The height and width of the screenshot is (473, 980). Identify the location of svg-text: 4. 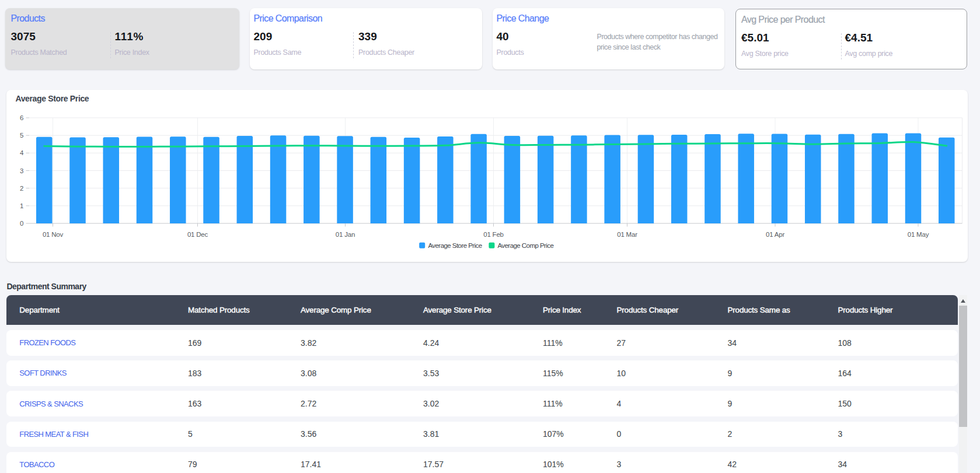
(22, 153).